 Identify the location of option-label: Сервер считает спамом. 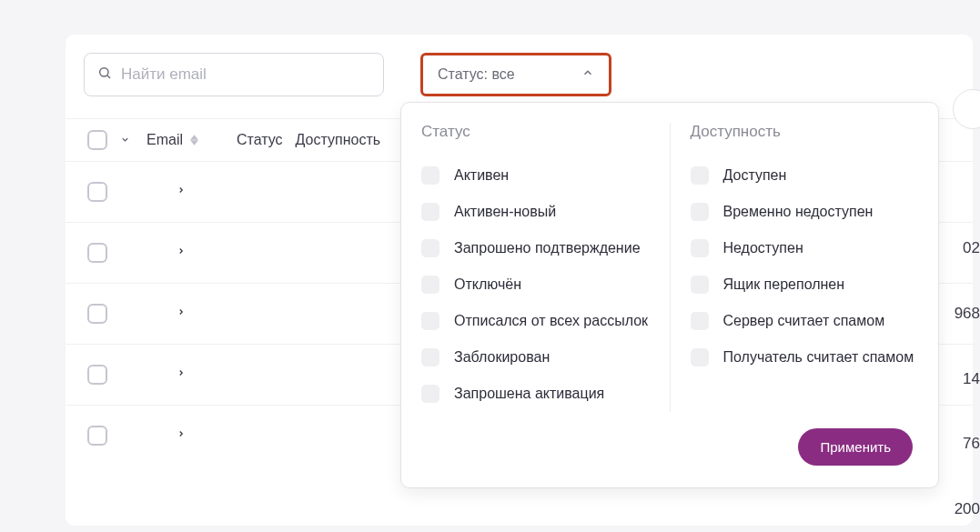
(804, 321).